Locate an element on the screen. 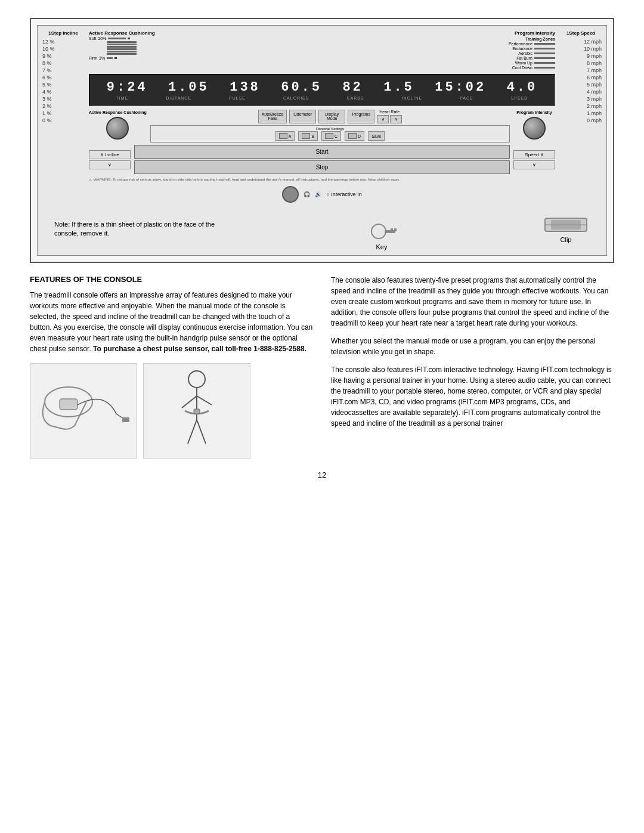  speed-9: 9 mph is located at coordinates (581, 56).